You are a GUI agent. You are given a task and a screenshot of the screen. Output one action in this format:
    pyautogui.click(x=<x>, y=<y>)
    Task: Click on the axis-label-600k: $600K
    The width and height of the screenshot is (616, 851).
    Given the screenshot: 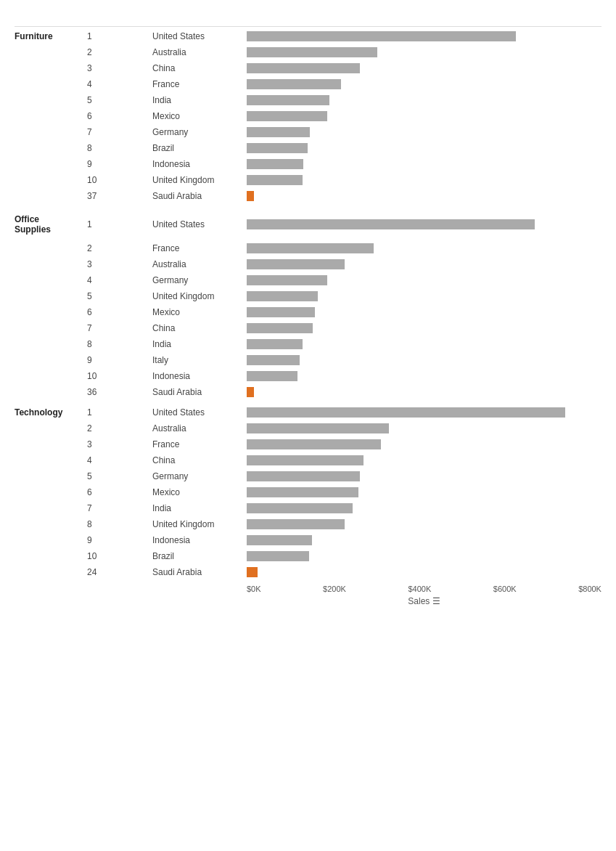 What is the action you would take?
    pyautogui.click(x=505, y=589)
    